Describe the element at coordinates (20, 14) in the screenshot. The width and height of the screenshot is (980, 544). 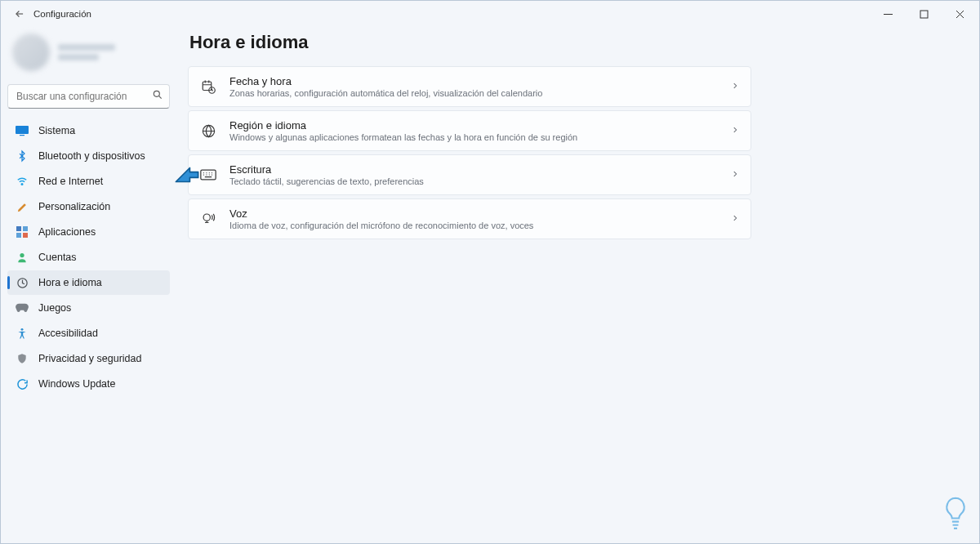
I see `back-button` at that location.